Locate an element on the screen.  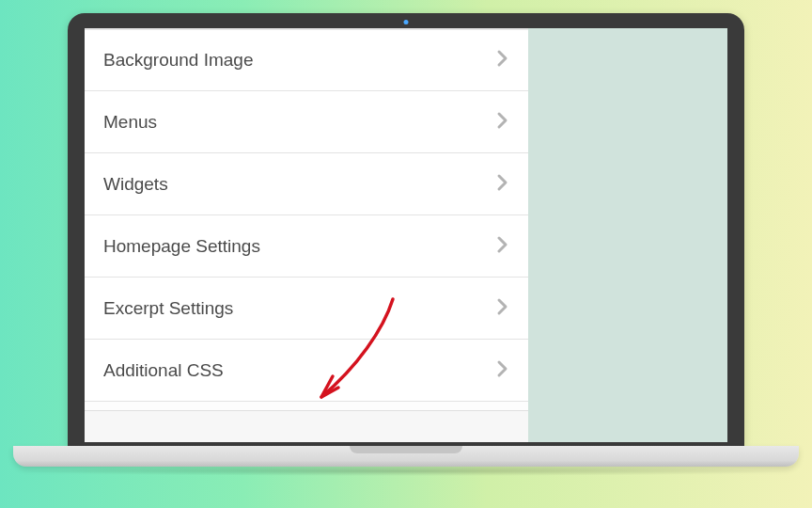
menu-item-menus: Menus is located at coordinates (306, 122).